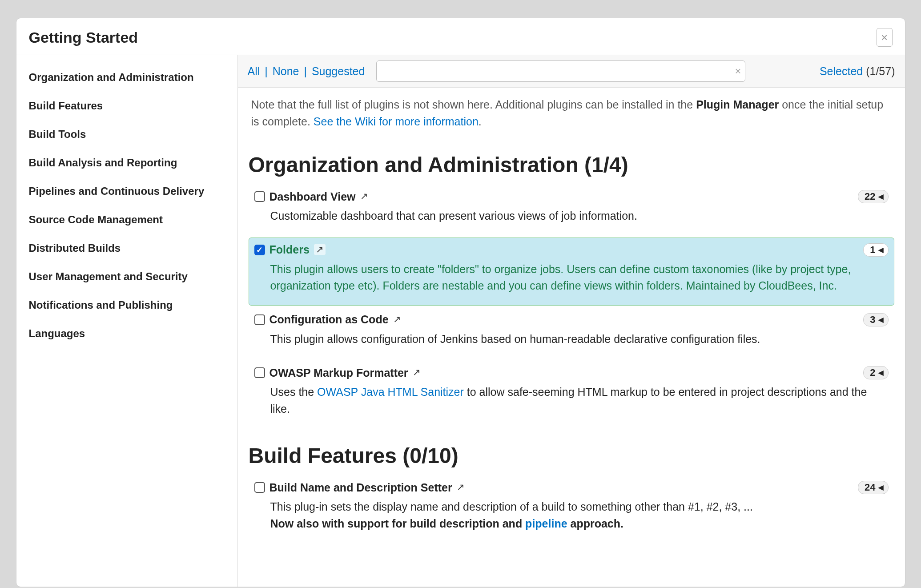 This screenshot has height=588, width=921. Describe the element at coordinates (571, 113) in the screenshot. I see `plugin-manager-notice: Note that the full list of plugins is no…` at that location.